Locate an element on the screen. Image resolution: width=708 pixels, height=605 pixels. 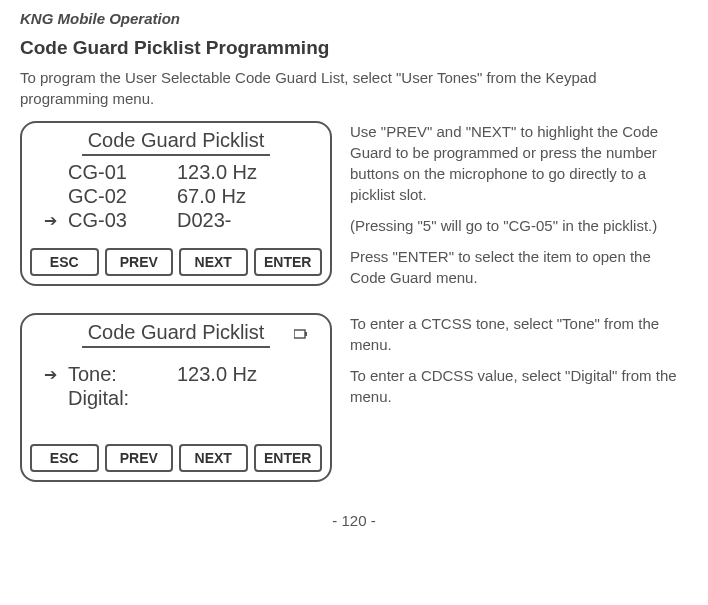
device-screen-1: Code Guard Picklist CG-01 123.0 Hz GC-02… is located at coordinates (176, 204).